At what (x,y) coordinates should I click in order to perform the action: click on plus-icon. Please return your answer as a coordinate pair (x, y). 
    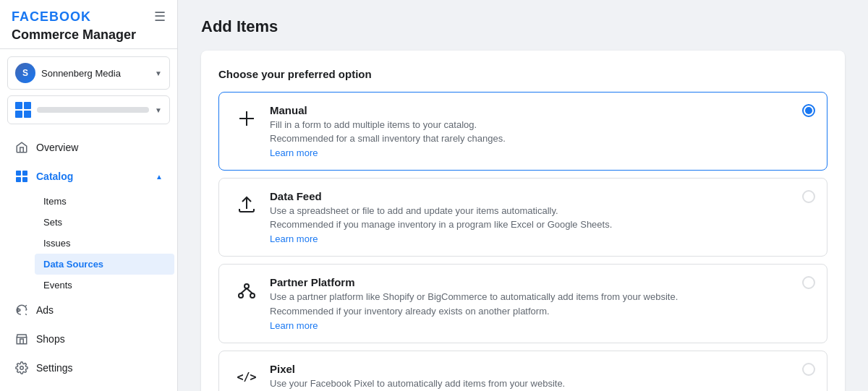
    Looking at the image, I should click on (247, 119).